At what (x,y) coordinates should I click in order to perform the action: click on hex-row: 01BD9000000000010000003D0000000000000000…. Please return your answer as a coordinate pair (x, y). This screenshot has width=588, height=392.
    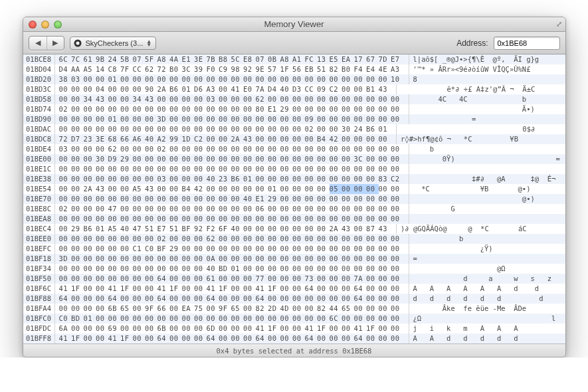
    Looking at the image, I should click on (294, 120).